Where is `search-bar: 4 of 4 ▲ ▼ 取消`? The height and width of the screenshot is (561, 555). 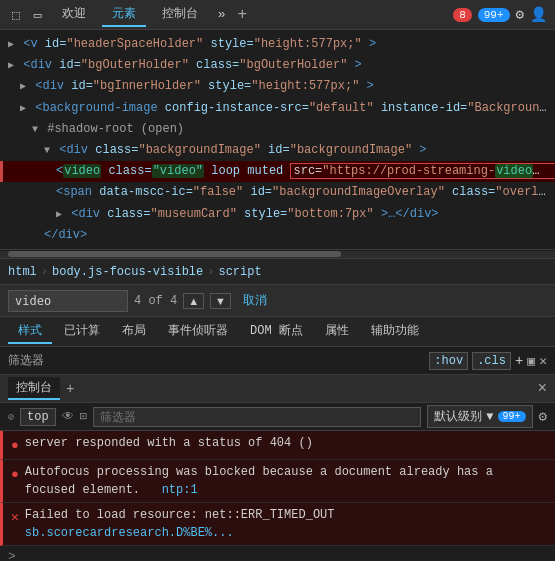
search-bar: 4 of 4 ▲ ▼ 取消 is located at coordinates (278, 301).